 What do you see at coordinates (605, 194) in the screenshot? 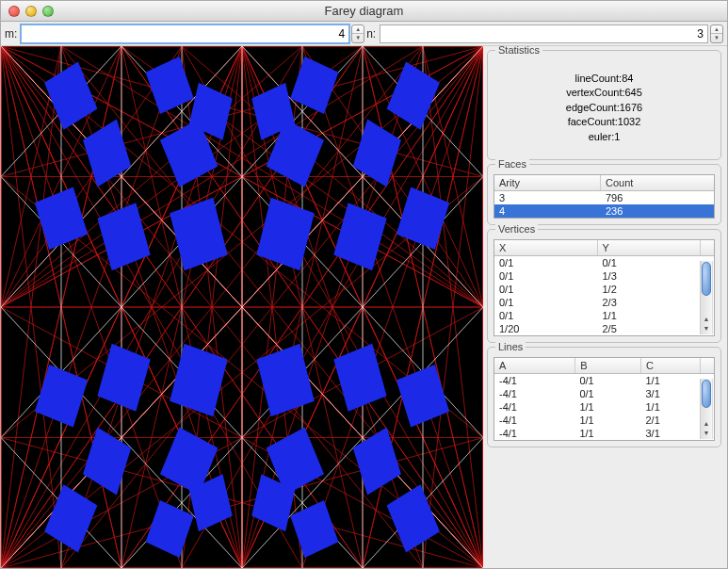
I see `faces-group: Faces Arity Count 37964236` at bounding box center [605, 194].